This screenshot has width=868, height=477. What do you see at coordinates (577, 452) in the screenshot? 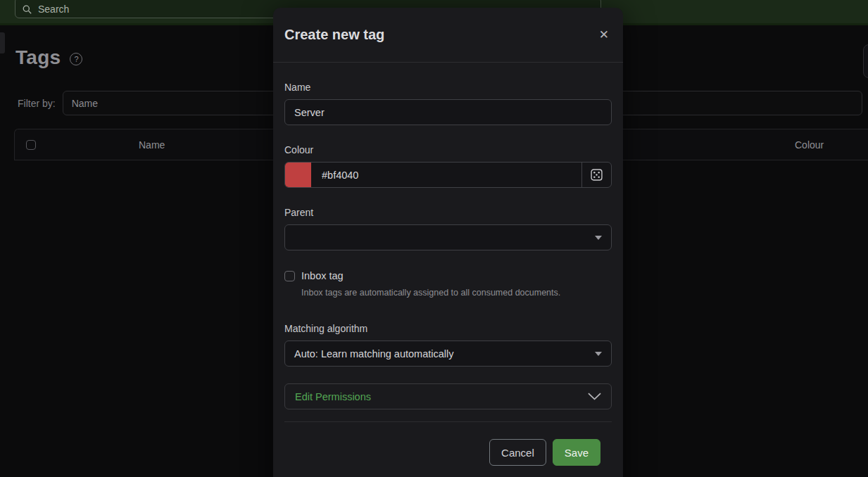
I see `save-button: Save` at bounding box center [577, 452].